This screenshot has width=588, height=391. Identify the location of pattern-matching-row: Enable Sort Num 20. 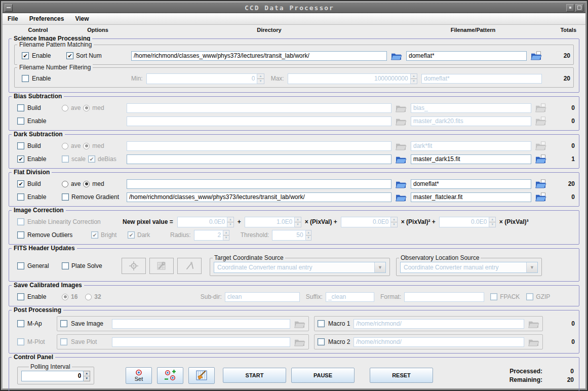
(294, 56).